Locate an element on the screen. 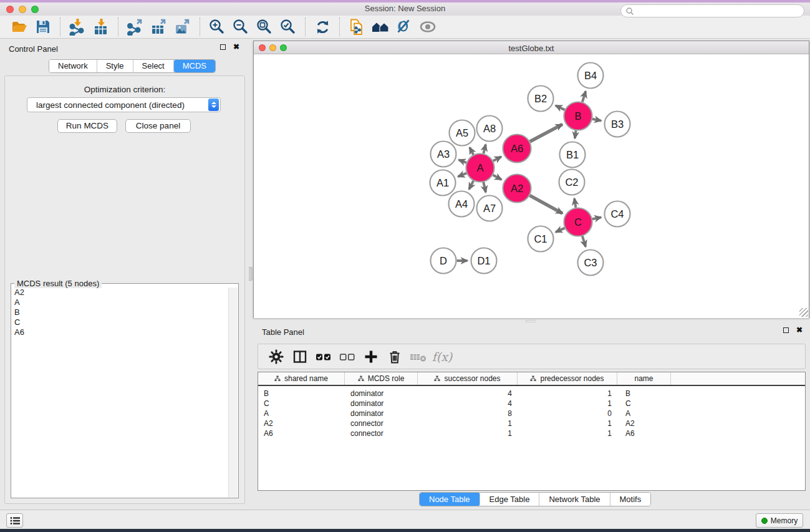  window-resize-grip is located at coordinates (804, 312).